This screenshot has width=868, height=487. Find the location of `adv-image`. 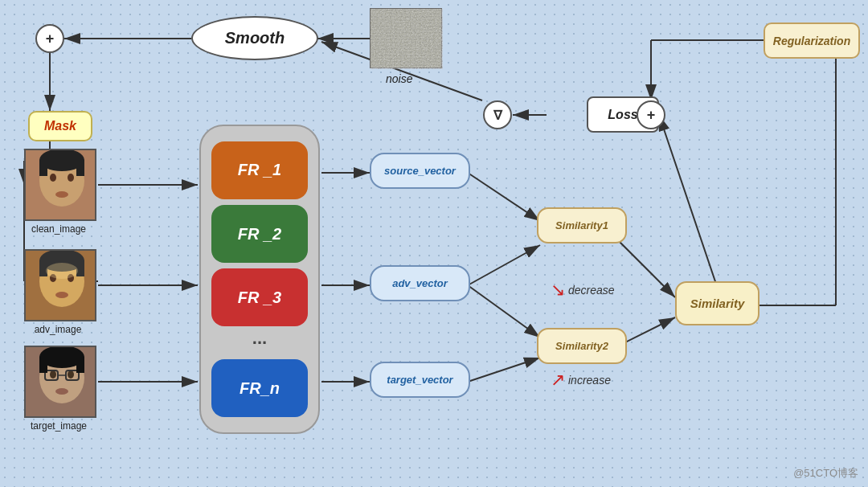

adv-image is located at coordinates (60, 285).